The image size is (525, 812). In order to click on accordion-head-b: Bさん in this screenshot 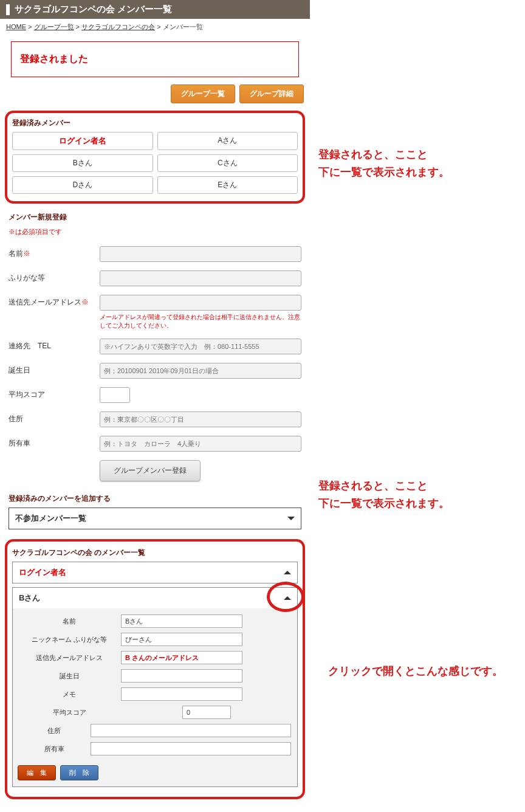, I will do `click(155, 598)`.